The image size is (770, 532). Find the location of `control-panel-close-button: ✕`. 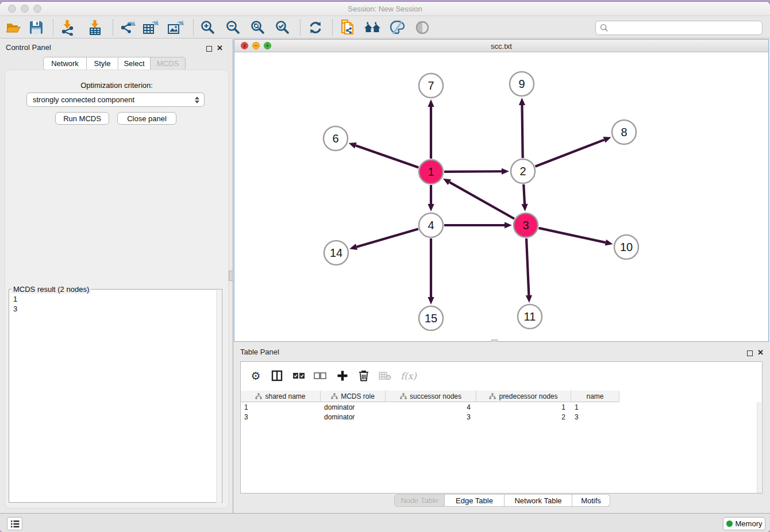

control-panel-close-button: ✕ is located at coordinates (220, 48).